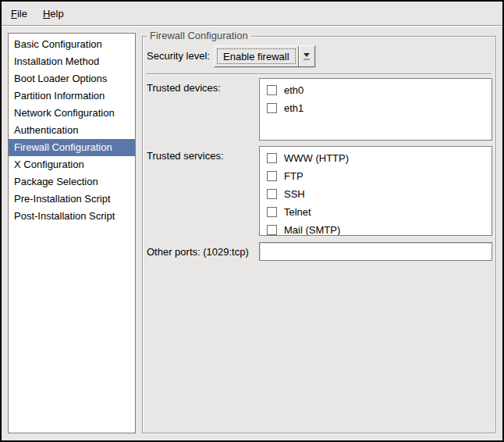  Describe the element at coordinates (72, 182) in the screenshot. I see `sidebar-item-package-selection: Package Selection` at that location.